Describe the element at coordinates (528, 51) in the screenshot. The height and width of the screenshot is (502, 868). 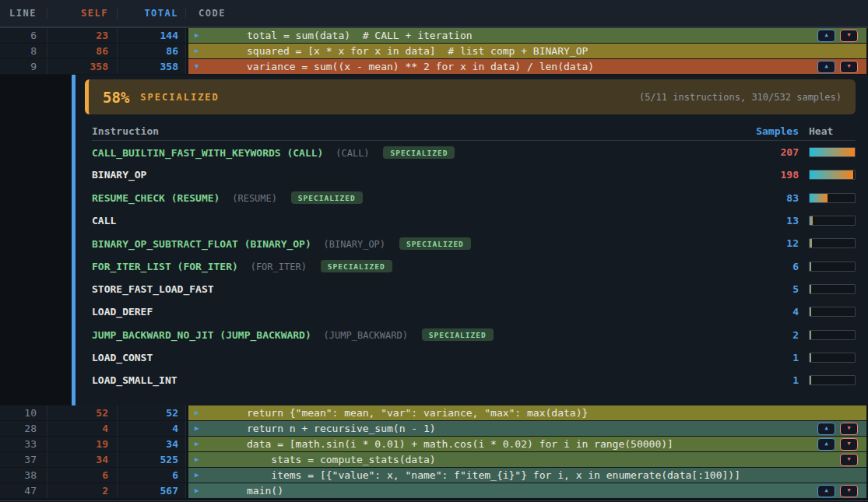
I see `code-cell: ▶ squared = [x * x for x in data] # list…` at that location.